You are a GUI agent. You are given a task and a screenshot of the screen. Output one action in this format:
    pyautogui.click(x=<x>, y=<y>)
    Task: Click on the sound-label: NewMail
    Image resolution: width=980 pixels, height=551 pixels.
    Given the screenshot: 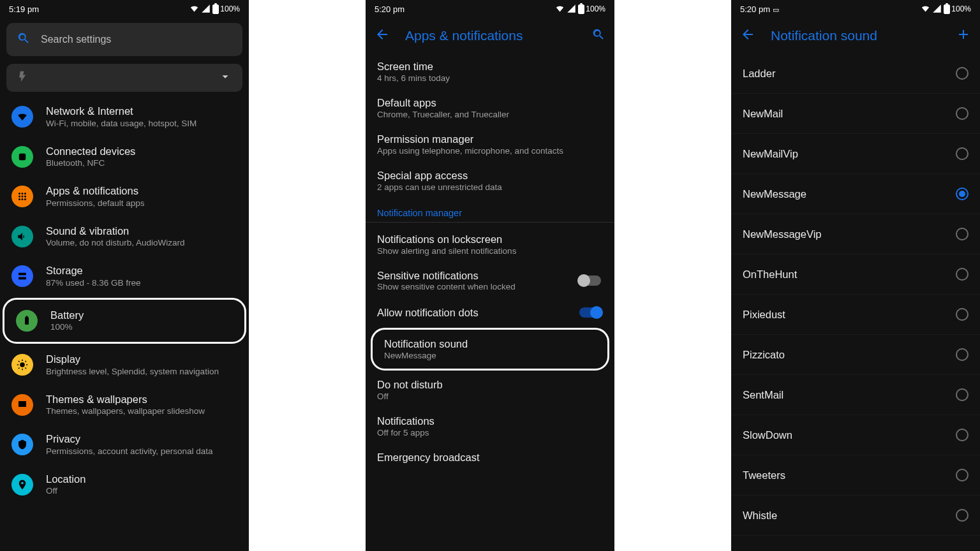 What is the action you would take?
    pyautogui.click(x=763, y=114)
    